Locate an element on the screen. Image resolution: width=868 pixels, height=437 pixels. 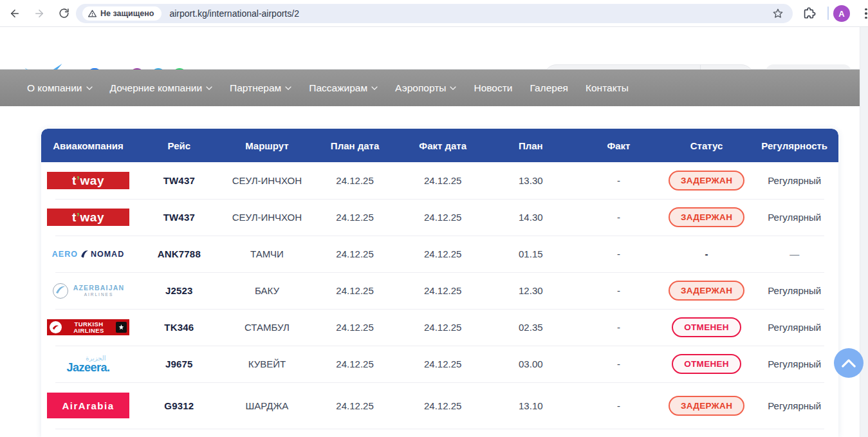
browser-reload-button is located at coordinates (64, 14).